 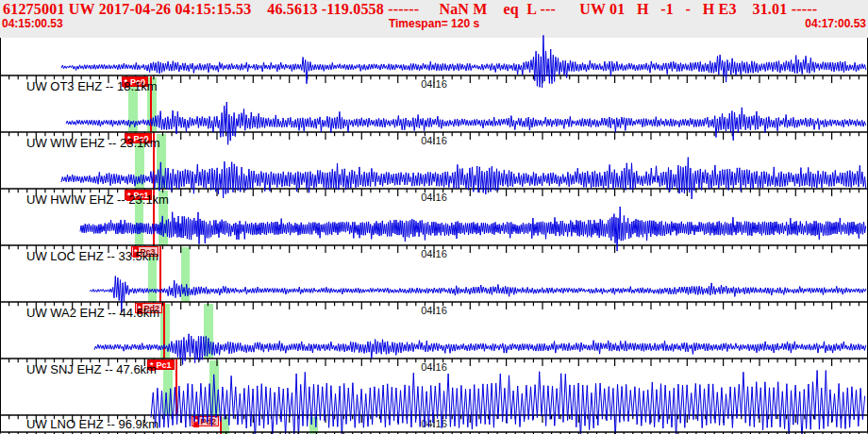 I want to click on timespan-label: Timespan= 120 s, so click(x=434, y=24).